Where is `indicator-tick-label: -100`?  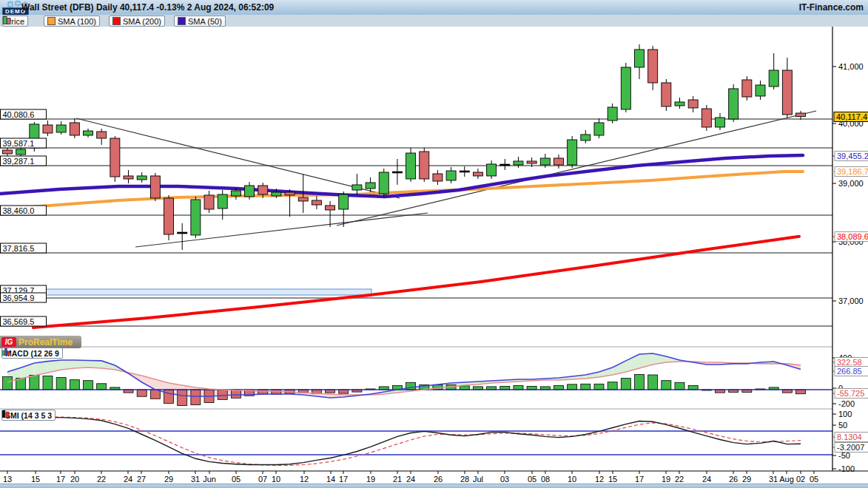
indicator-tick-label: -100 is located at coordinates (847, 469).